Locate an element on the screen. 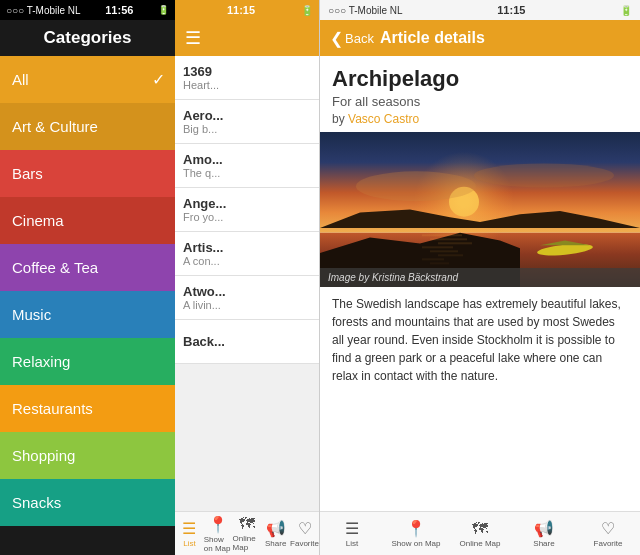 This screenshot has width=640, height=555. article-favorite-icon: ♡ is located at coordinates (608, 528).